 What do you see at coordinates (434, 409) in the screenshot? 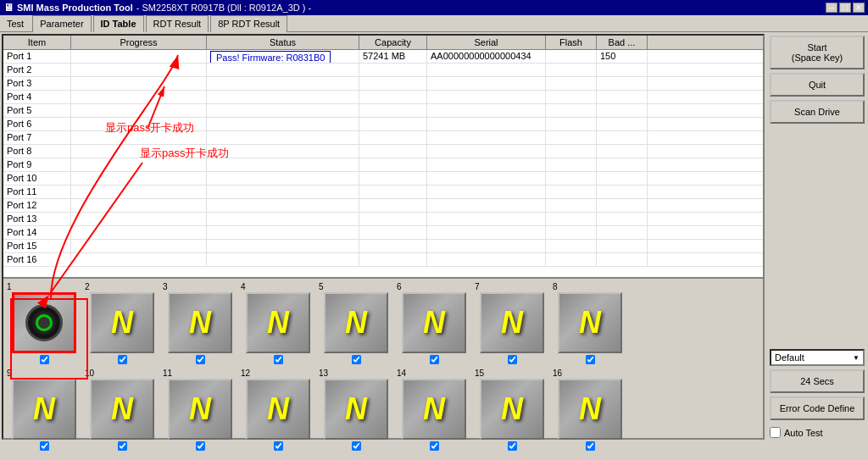
I see `port-icon-14: N` at bounding box center [434, 409].